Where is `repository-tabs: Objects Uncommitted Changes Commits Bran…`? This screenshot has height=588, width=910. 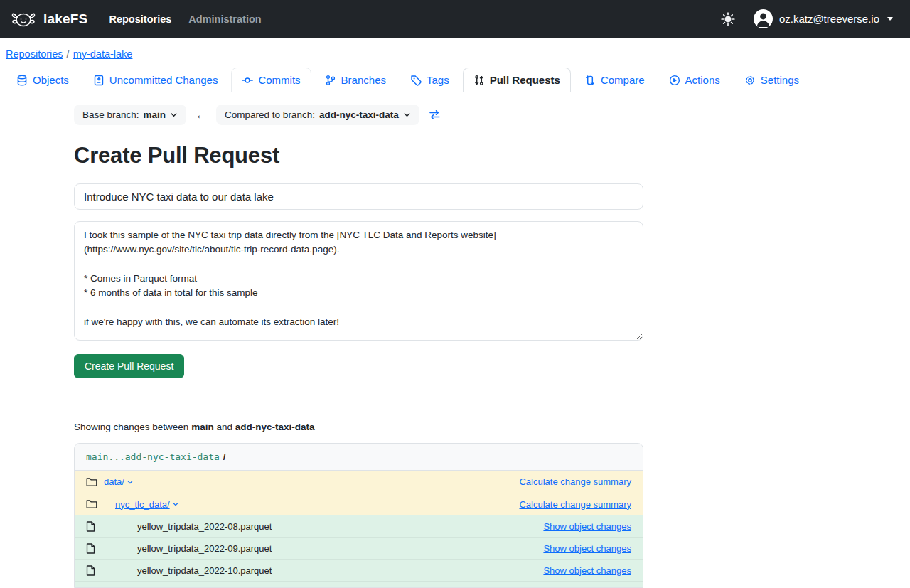
repository-tabs: Objects Uncommitted Changes Commits Bran… is located at coordinates (455, 80).